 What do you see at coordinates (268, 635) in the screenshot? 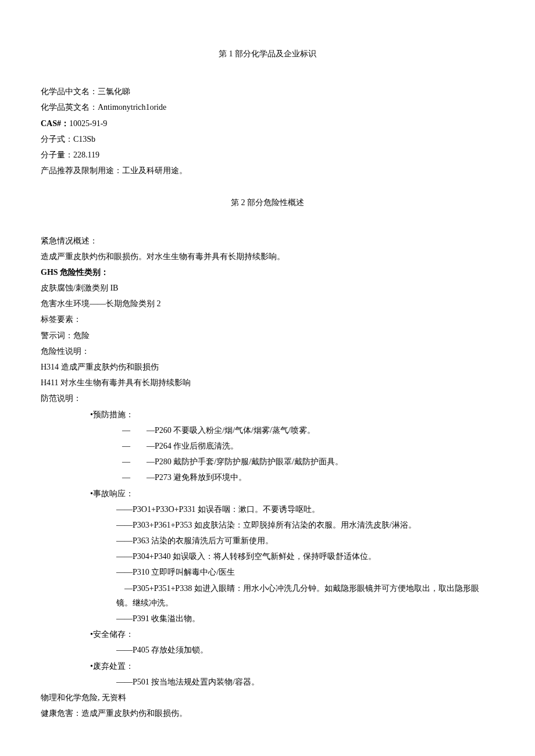
I see `storage-title: •安全储存：` at bounding box center [268, 635].